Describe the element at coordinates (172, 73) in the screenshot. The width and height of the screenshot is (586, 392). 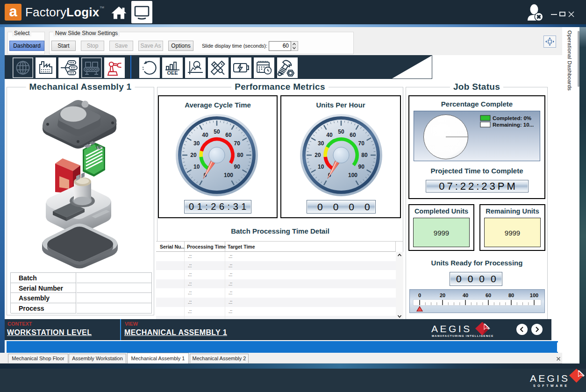
I see `svg-text: OEE` at that location.